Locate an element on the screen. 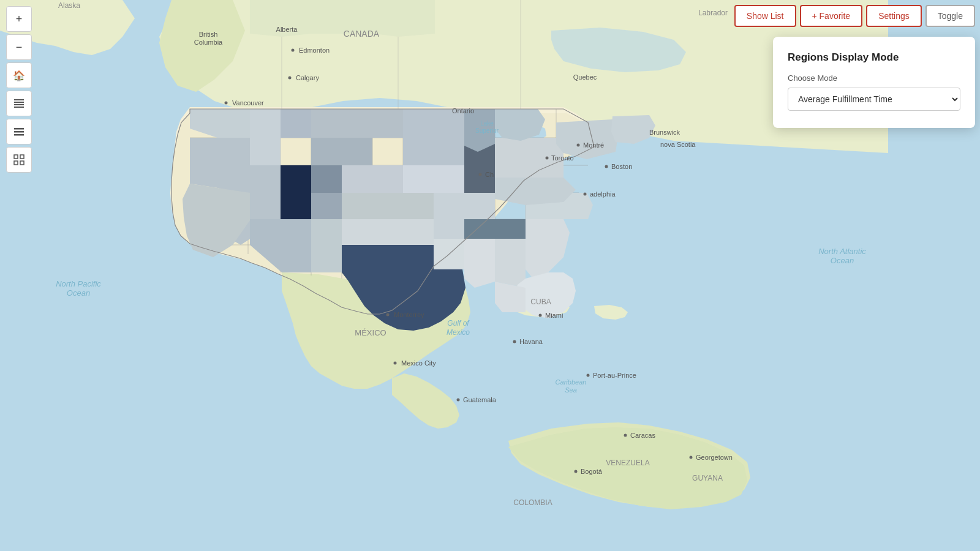 This screenshot has height=551, width=980. mode-select: Average Fulfillment TimeOrder CountReven… is located at coordinates (874, 99).